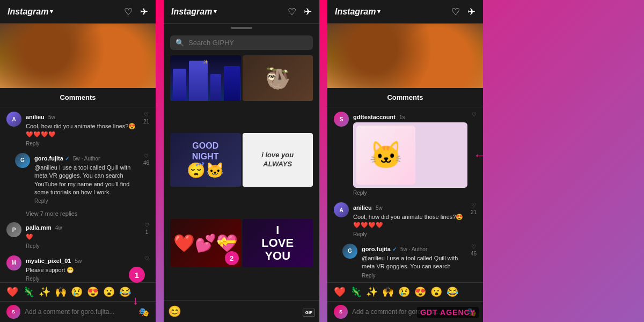  What do you see at coordinates (405, 98) in the screenshot?
I see `comments-header-3: Comments` at bounding box center [405, 98].